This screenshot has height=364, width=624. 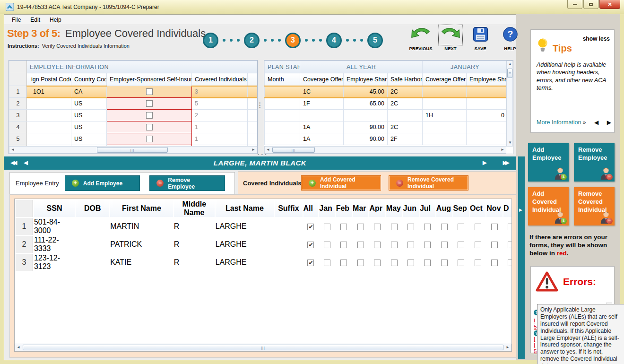 I want to click on column-header: Sep, so click(x=461, y=208).